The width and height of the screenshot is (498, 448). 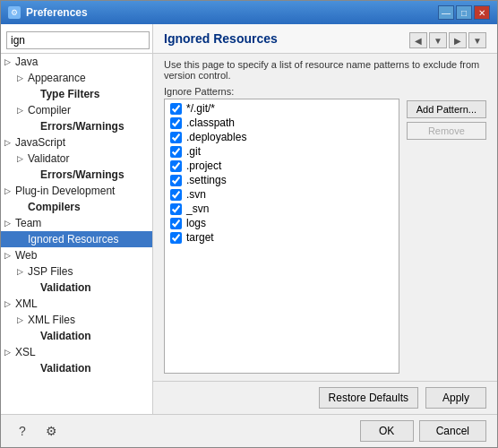 I want to click on cancel-button: Cancel, so click(x=453, y=431).